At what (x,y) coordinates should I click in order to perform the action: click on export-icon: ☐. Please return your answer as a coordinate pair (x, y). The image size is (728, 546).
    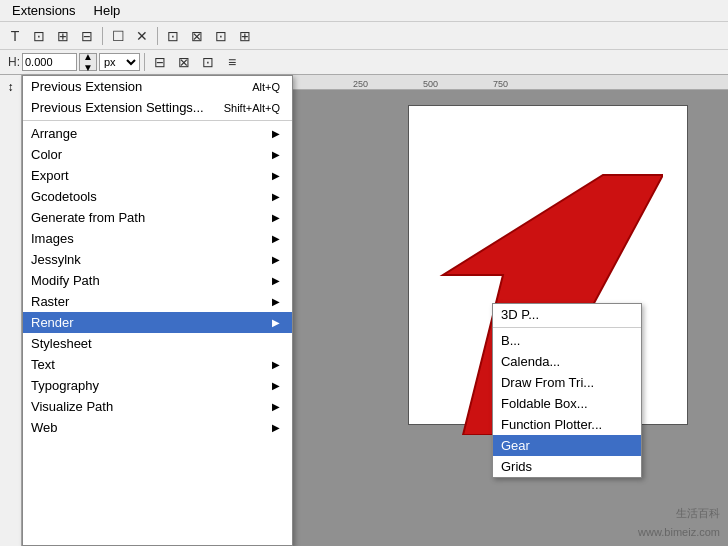
    Looking at the image, I should click on (118, 36).